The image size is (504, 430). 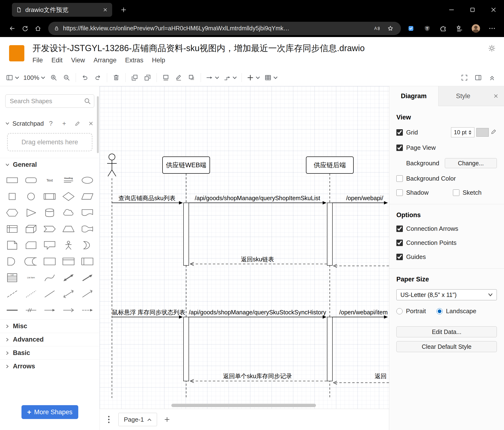 I want to click on search-shapes-input, so click(x=50, y=101).